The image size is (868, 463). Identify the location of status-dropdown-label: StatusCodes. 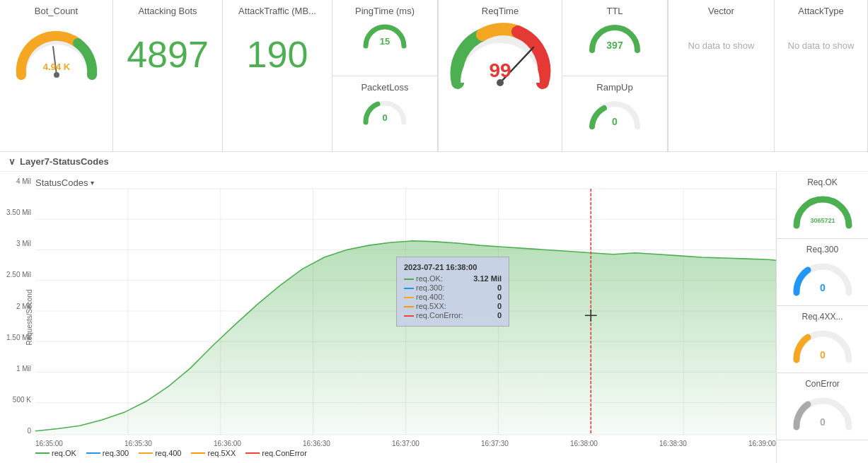
(62, 182).